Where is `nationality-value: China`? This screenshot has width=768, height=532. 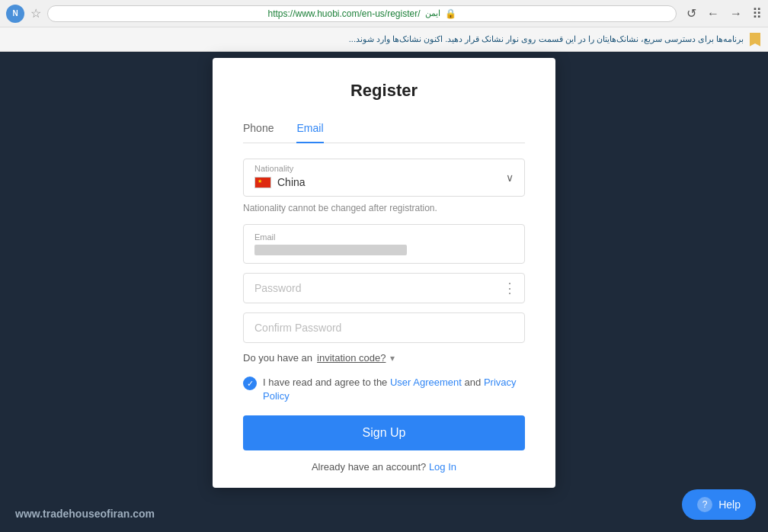
nationality-value: China is located at coordinates (280, 182).